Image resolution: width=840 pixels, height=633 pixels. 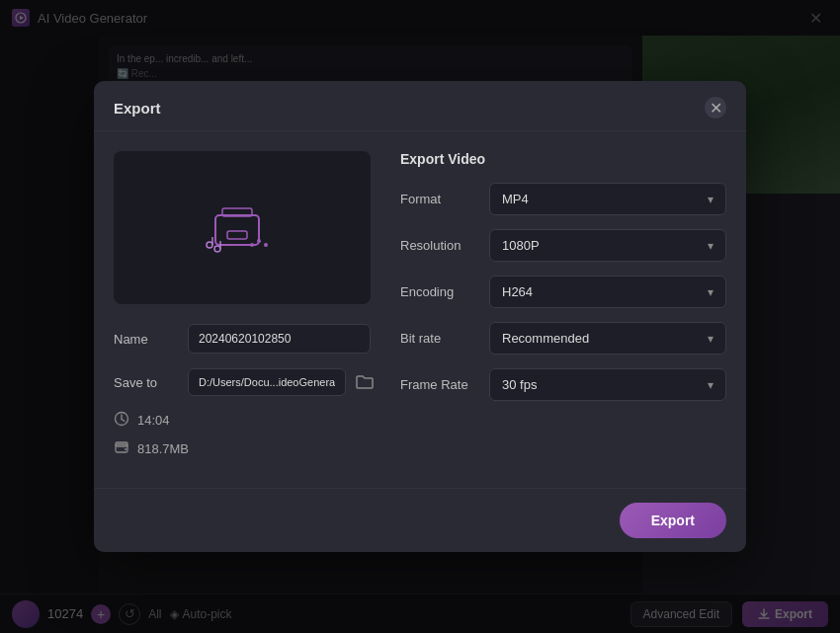 I want to click on framerate-value: 30 fps, so click(x=520, y=385).